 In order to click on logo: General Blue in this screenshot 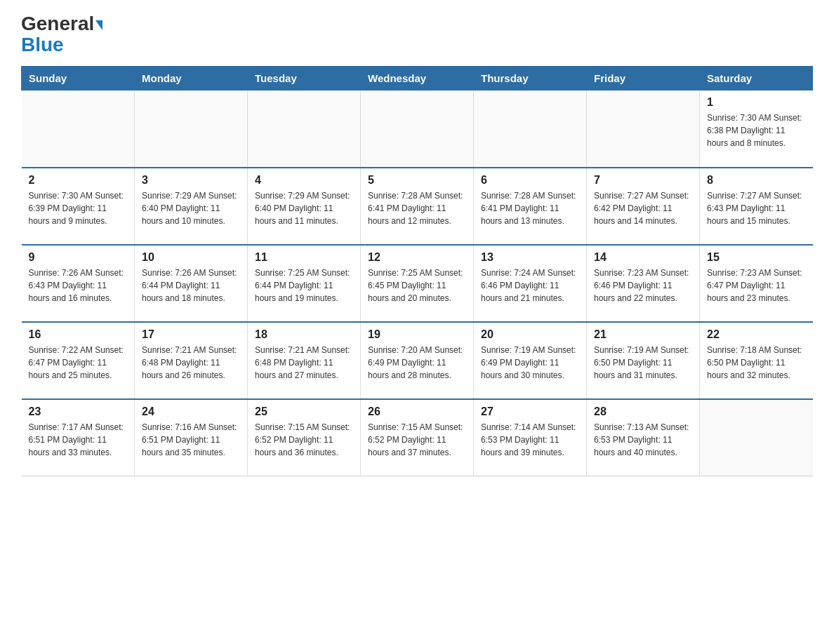, I will do `click(62, 34)`.